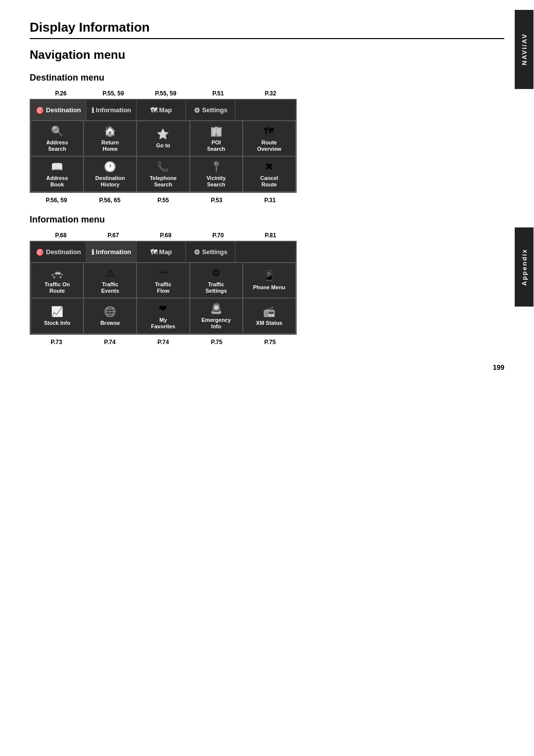 Image resolution: width=534 pixels, height=756 pixels. What do you see at coordinates (163, 167) in the screenshot?
I see `telephone-search-icon: 📞` at bounding box center [163, 167].